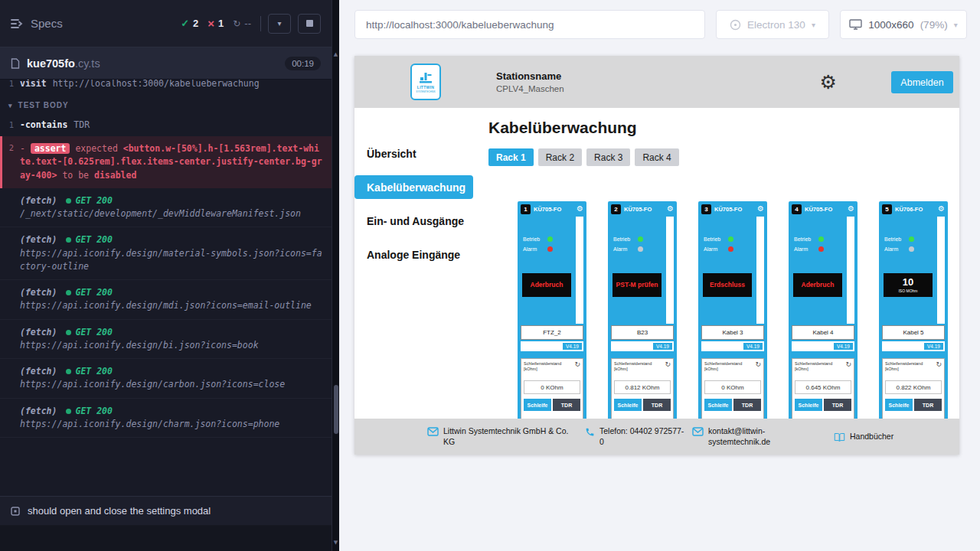 The width and height of the screenshot is (980, 551). I want to click on failed-assert-row: 2 - assertexpected <button.w-[50%].h-[1.…, so click(165, 162).